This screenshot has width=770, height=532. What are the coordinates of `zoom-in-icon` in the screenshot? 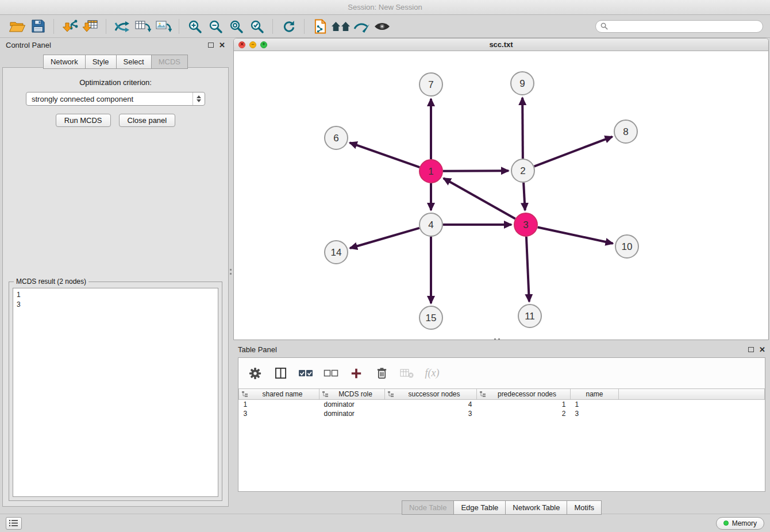 It's located at (195, 26).